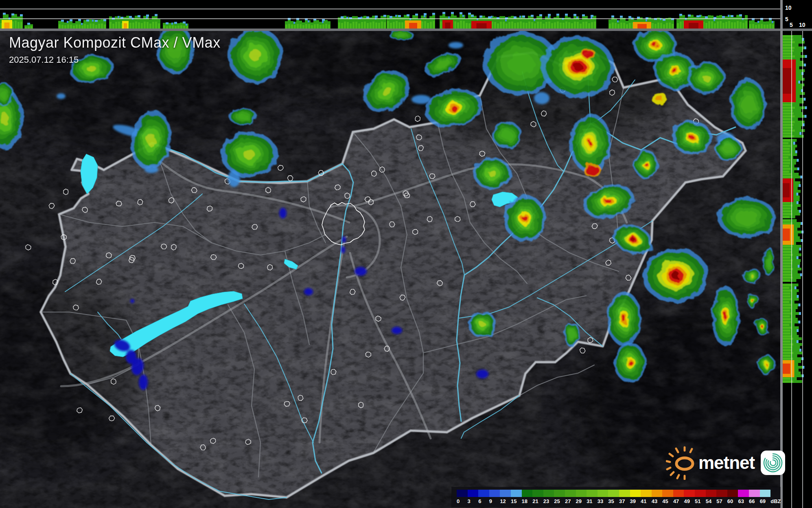 This screenshot has height=508, width=812. Describe the element at coordinates (516, 501) in the screenshot. I see `legend-label: 15` at that location.